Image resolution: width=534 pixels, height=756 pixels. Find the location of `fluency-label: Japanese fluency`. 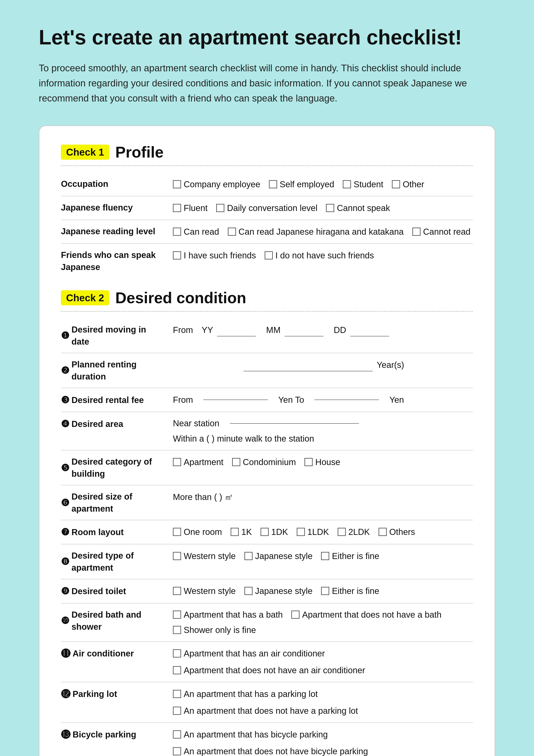

fluency-label: Japanese fluency is located at coordinates (117, 207).